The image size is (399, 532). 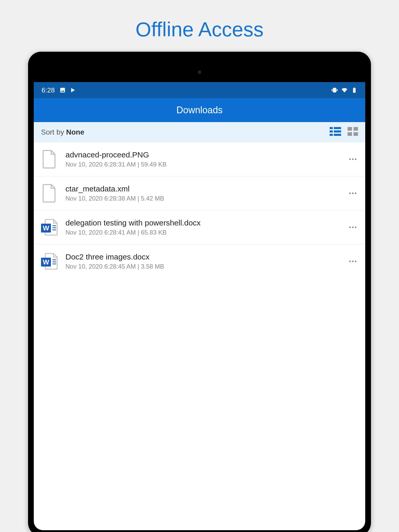 I want to click on status-right, so click(x=344, y=90).